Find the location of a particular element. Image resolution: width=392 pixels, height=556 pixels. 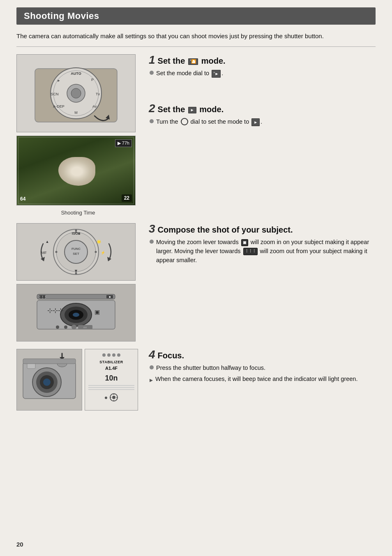

svg-text: M is located at coordinates (76, 113).